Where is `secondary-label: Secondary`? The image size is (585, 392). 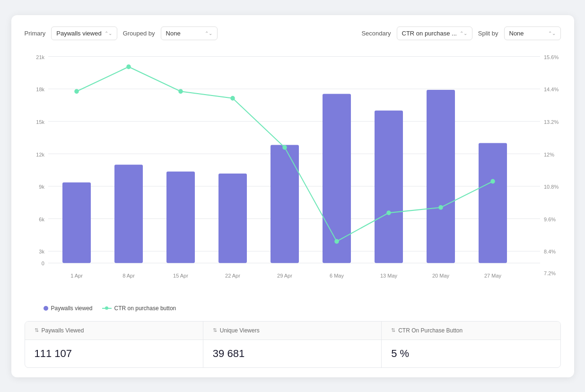 secondary-label: Secondary is located at coordinates (376, 33).